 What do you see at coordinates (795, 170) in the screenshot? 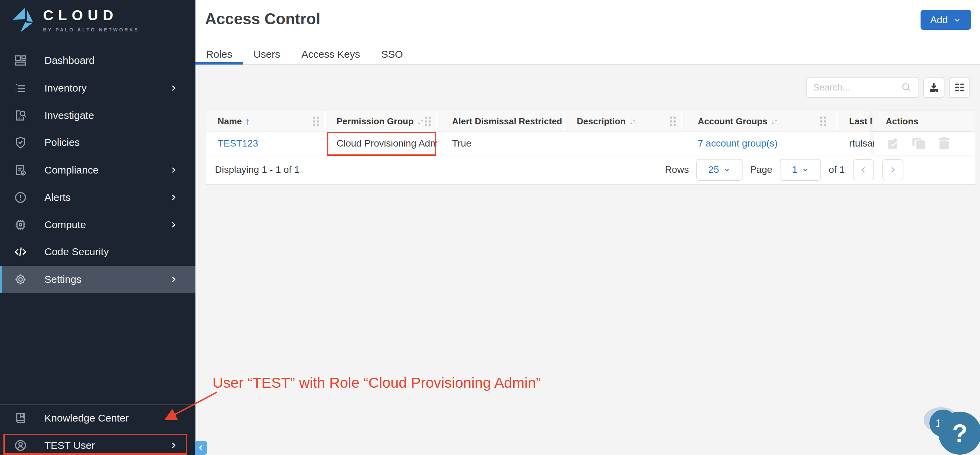
I see `page-value: 1` at bounding box center [795, 170].